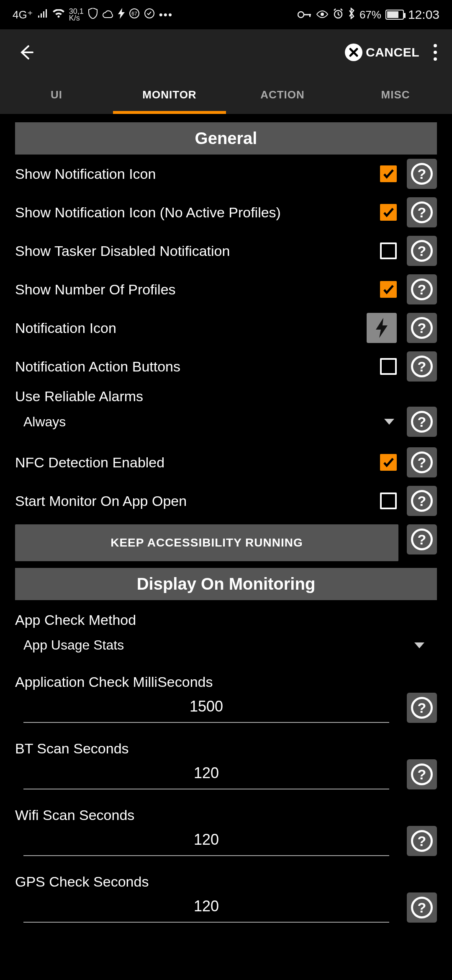  I want to click on cancel-button: CANCEL, so click(382, 52).